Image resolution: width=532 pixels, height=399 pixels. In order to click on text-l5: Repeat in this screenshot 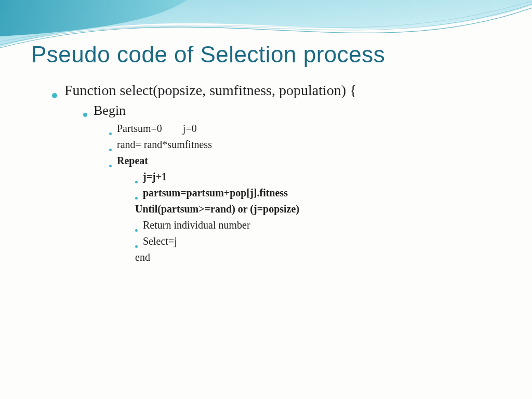, I will do `click(132, 161)`.